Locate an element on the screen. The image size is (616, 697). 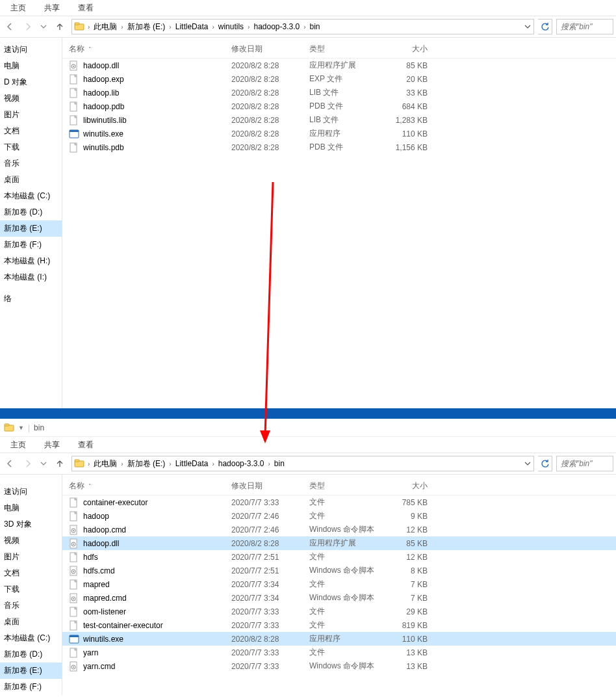
table-row: hadoop.lib2020/8/2 8:28LIB 文件33 KB is located at coordinates (339, 92).